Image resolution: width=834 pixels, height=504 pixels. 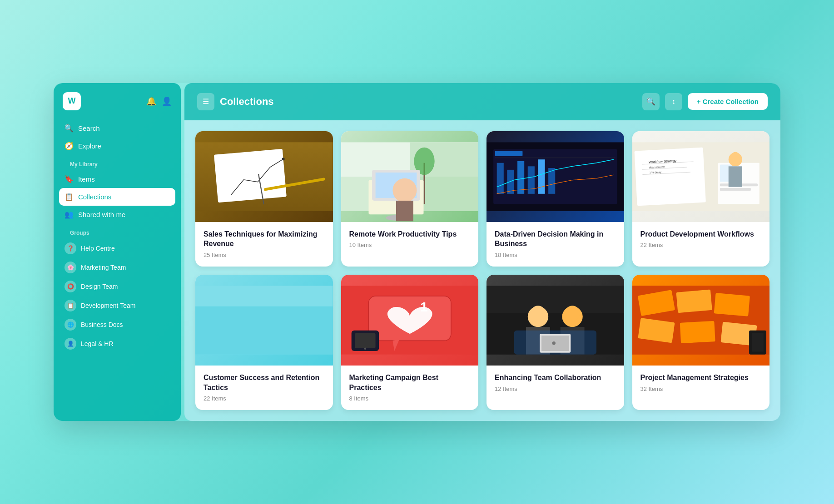 What do you see at coordinates (117, 248) in the screenshot?
I see `sidebar-item-help-centre: ❓ Help Centre` at bounding box center [117, 248].